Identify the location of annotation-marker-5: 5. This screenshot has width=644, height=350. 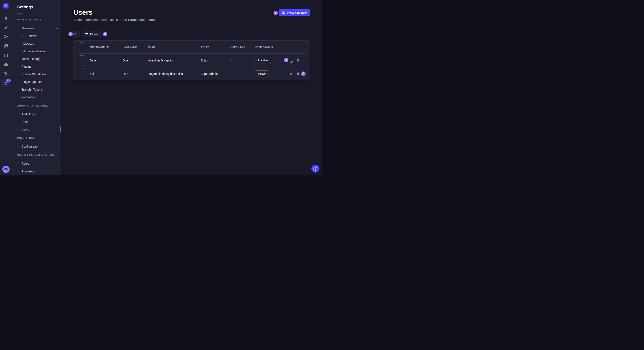
(304, 74).